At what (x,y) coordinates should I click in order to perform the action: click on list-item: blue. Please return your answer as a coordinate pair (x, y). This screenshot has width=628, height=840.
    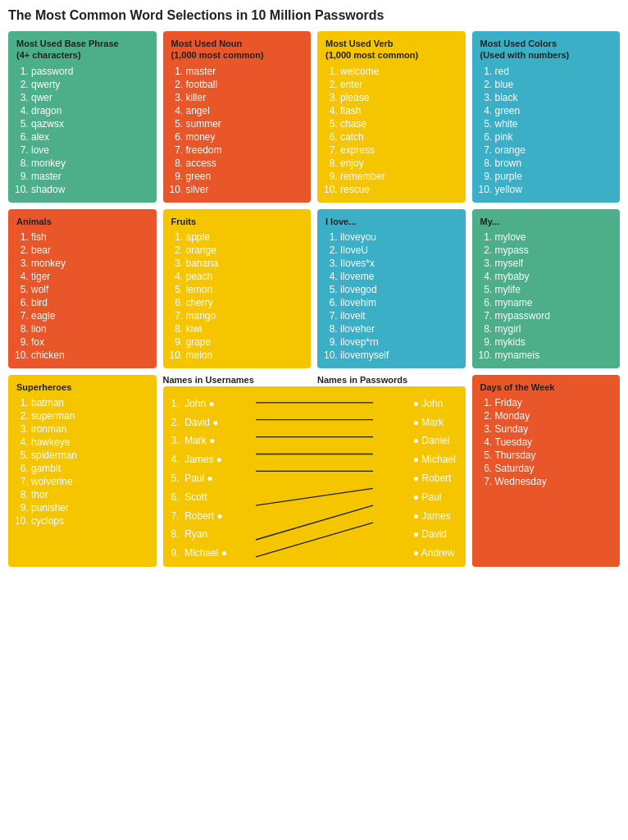
    Looking at the image, I should click on (554, 84).